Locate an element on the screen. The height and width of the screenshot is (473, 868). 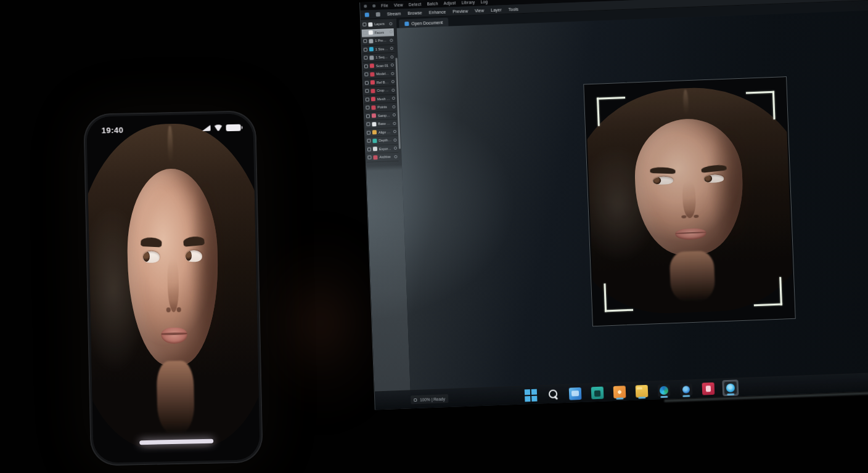
status-text: 100% | Ready is located at coordinates (433, 399).